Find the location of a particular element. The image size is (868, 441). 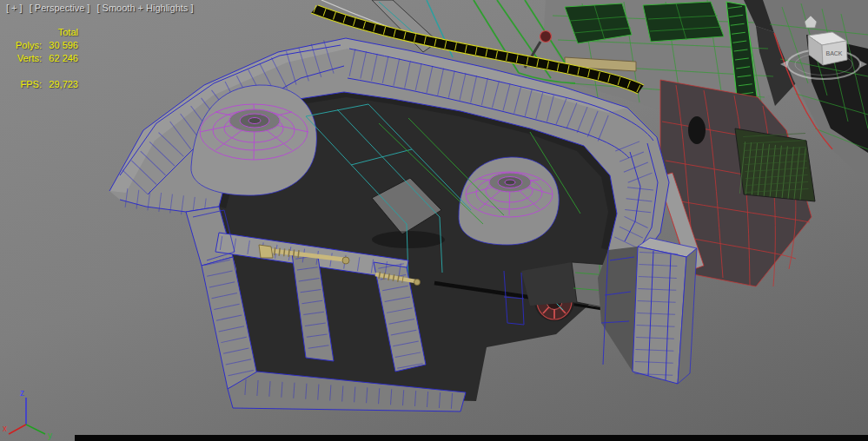

y-axis-label: y is located at coordinates (50, 436).